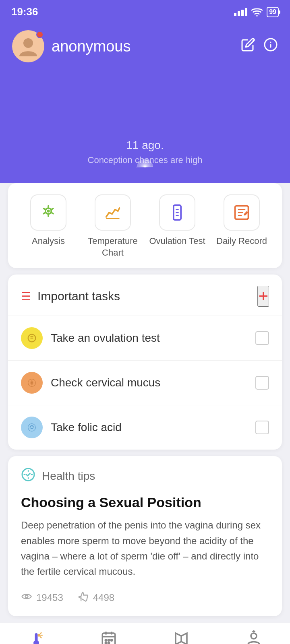  Describe the element at coordinates (145, 549) in the screenshot. I see `health-article-body: Deep penetration of the penis into the v…` at that location.